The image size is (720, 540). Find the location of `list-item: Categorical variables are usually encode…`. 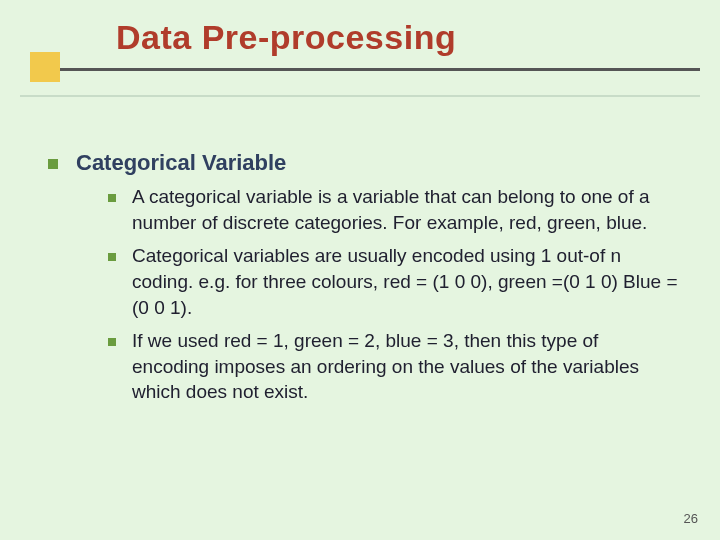

list-item: Categorical variables are usually encode… is located at coordinates (394, 282).